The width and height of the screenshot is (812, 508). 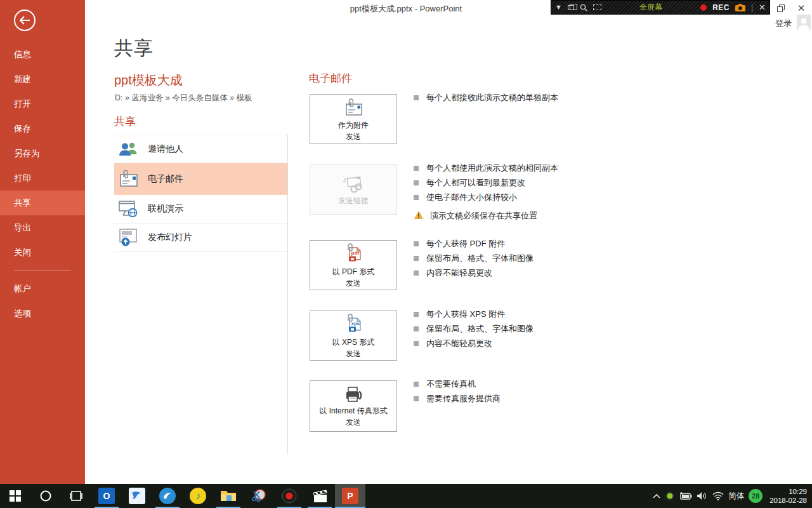 What do you see at coordinates (200, 179) in the screenshot?
I see `share-option-email: 电子邮件` at bounding box center [200, 179].